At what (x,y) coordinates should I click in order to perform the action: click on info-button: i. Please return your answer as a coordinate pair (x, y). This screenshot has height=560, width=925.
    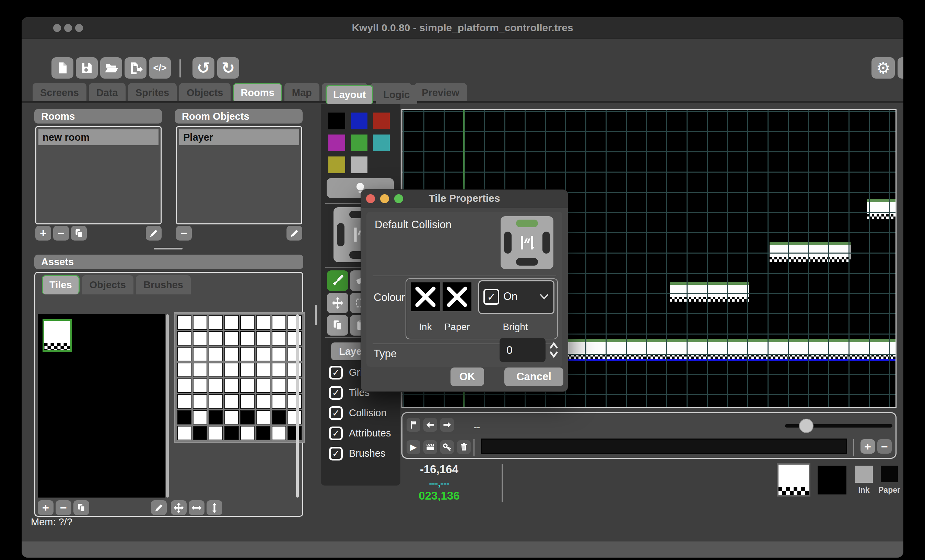
    Looking at the image, I should click on (900, 68).